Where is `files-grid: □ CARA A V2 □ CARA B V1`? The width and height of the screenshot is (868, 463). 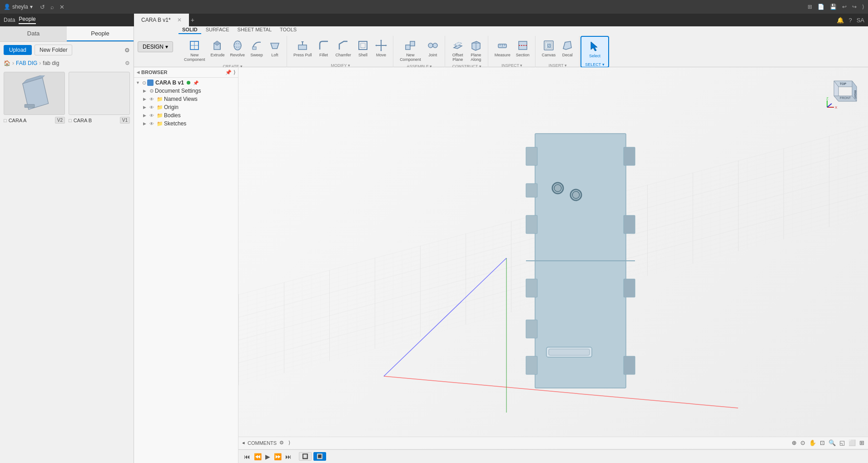
files-grid: □ CARA A V2 □ CARA B V1 is located at coordinates (67, 265).